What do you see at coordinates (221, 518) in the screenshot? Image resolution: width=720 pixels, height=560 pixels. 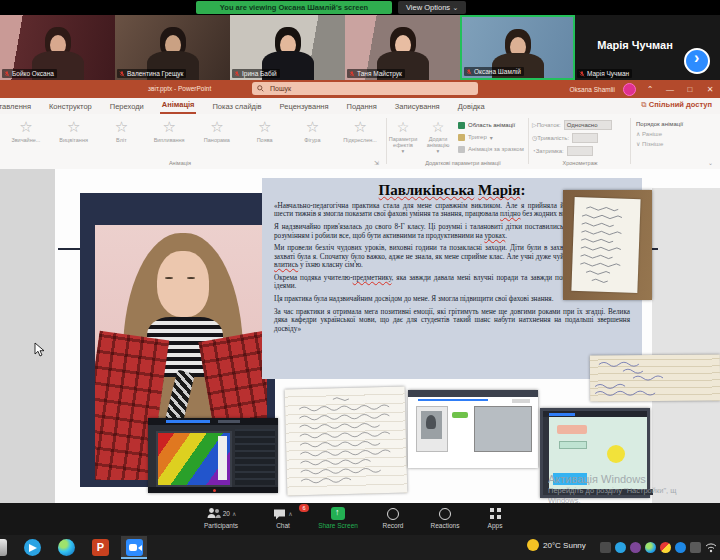 I see `participants-button: 20 ∧ Participants` at bounding box center [221, 518].